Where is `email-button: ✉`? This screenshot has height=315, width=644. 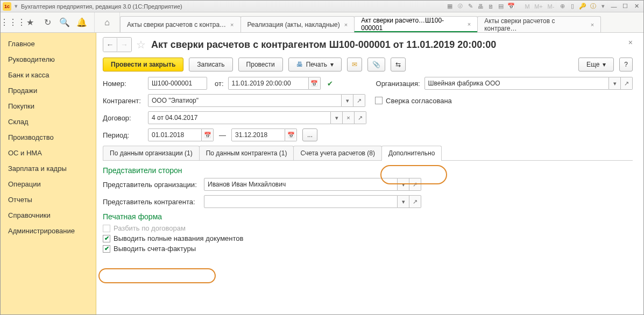
email-button: ✉ is located at coordinates (355, 65).